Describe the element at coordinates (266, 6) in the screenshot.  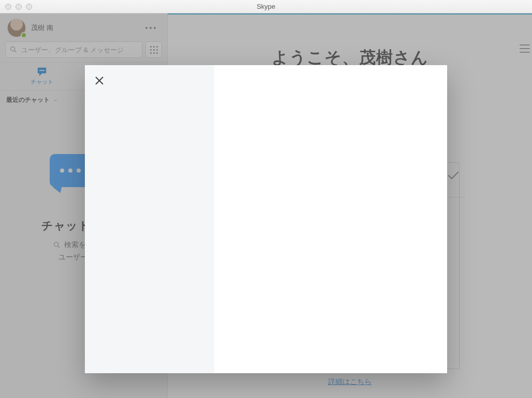
I see `window-title: Skype` at that location.